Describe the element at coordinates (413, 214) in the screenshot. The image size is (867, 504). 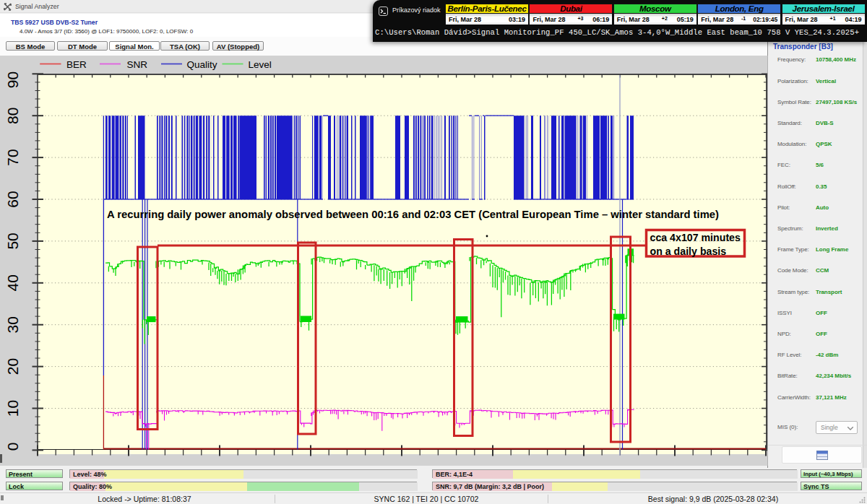
I see `svg-text:A recurring daily power anomal: A recurring daily power anomaly observed…` at that location.